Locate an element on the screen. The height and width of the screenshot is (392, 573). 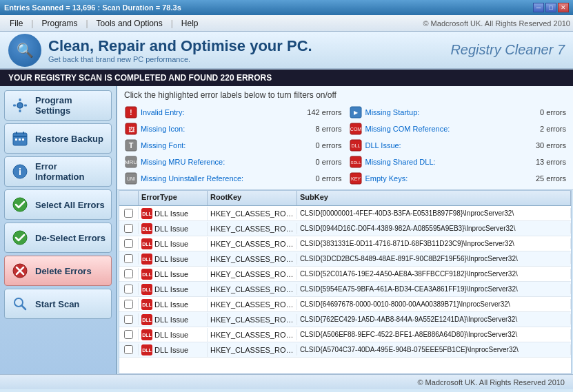
missing-shared-dll-label: Missing Shared DLL: is located at coordinates (450, 162).